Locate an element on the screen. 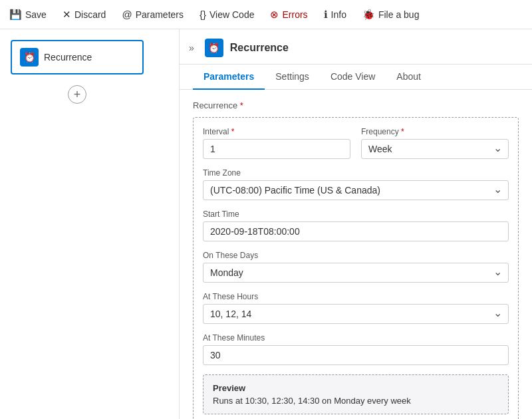  rp-title: Recurrence is located at coordinates (259, 48).